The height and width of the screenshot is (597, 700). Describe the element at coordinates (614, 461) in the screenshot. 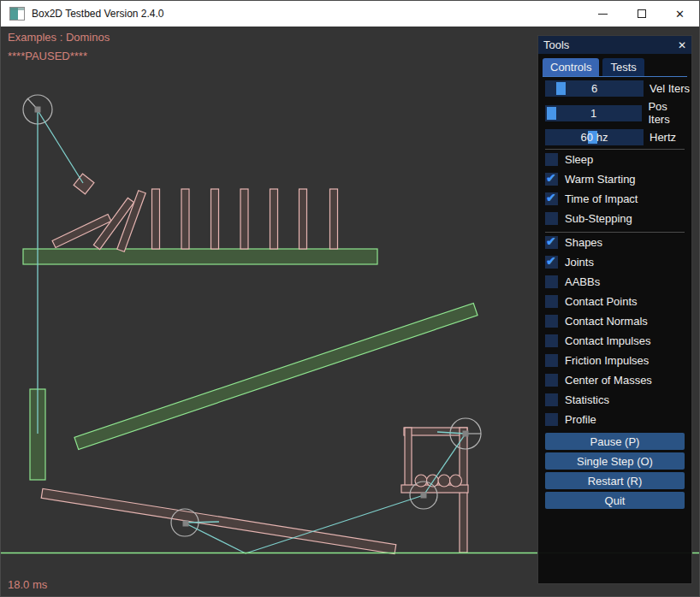

I see `single-step-button: Single Step (O)` at that location.